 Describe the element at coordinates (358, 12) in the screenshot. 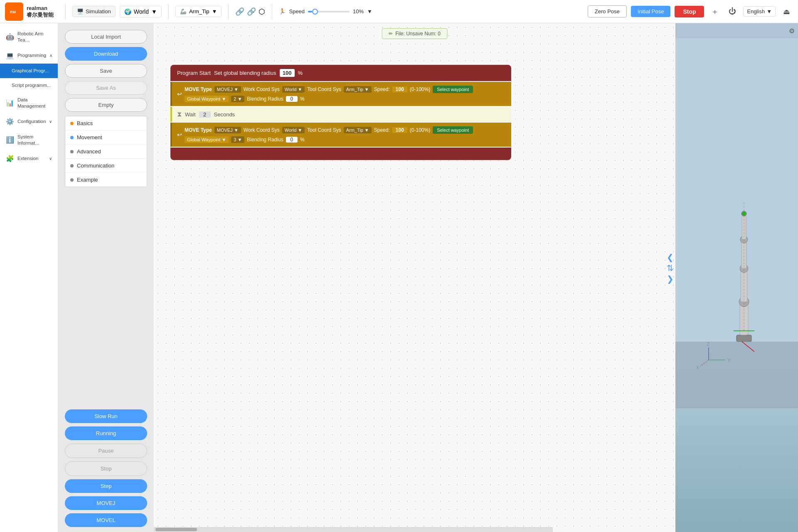

I see `speed-value: 10%` at that location.